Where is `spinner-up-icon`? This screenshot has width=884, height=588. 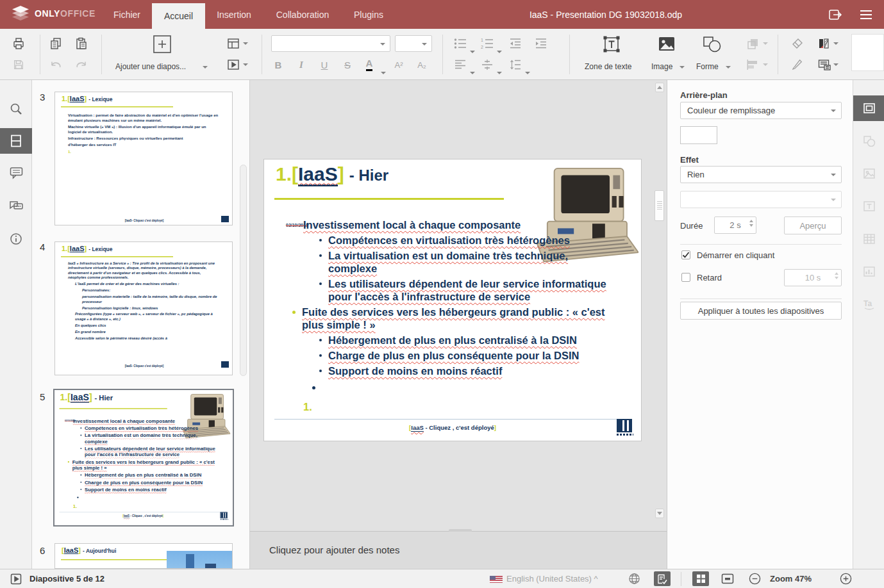 spinner-up-icon is located at coordinates (751, 221).